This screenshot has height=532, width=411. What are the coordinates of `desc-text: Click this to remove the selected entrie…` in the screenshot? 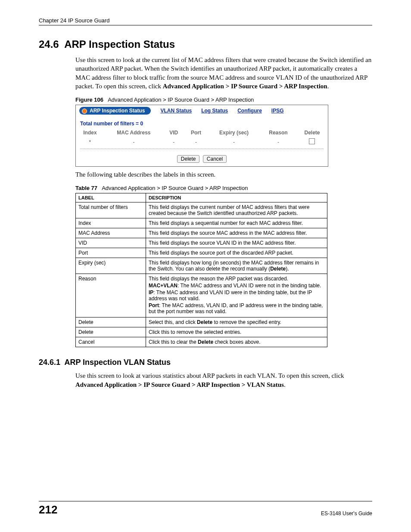 It's located at (237, 333).